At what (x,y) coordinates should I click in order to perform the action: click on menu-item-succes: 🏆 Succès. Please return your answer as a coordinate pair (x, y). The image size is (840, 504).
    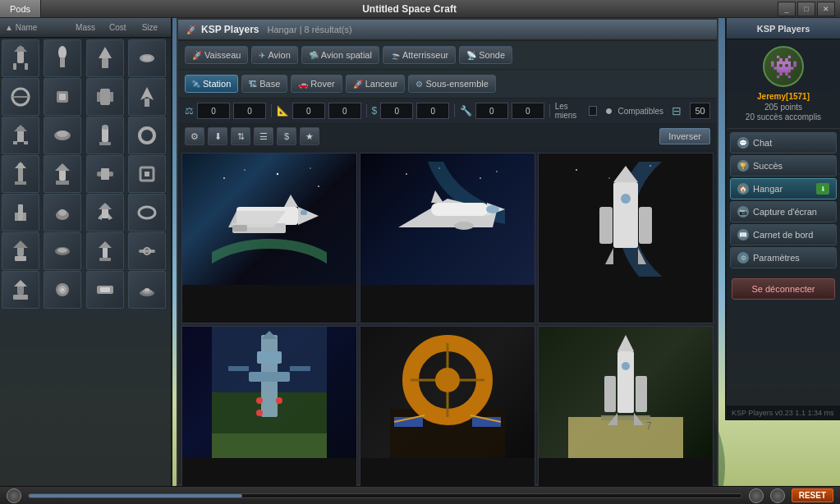
    Looking at the image, I should click on (783, 166).